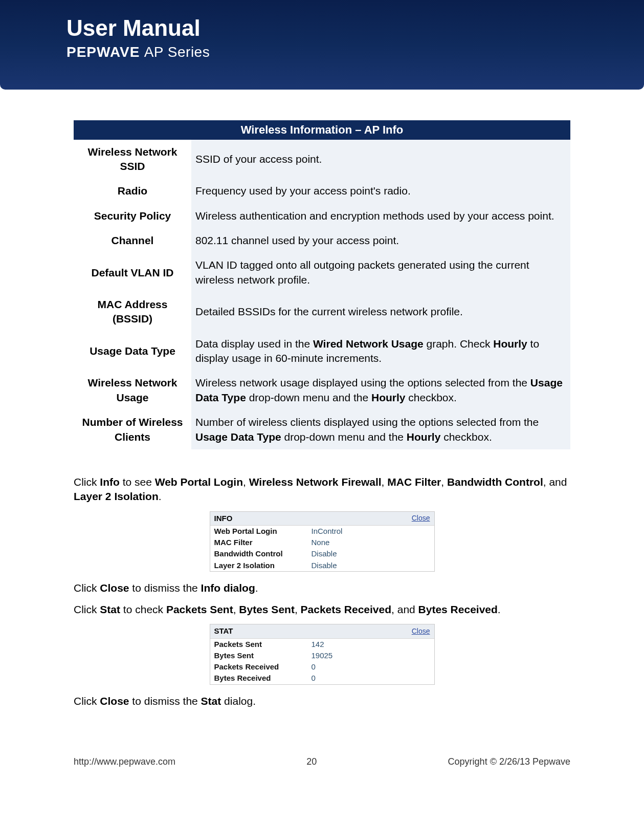 Image resolution: width=644 pixels, height=822 pixels. Describe the element at coordinates (322, 312) in the screenshot. I see `table-row: MAC Address (BSSID)Detailed BSSIDs for t…` at that location.